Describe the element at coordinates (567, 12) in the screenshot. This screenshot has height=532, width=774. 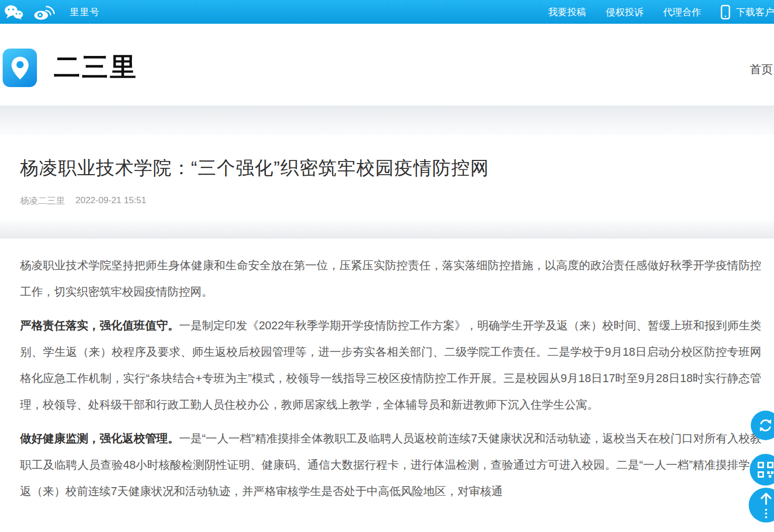
I see `submit-article-link: 我要投稿` at that location.